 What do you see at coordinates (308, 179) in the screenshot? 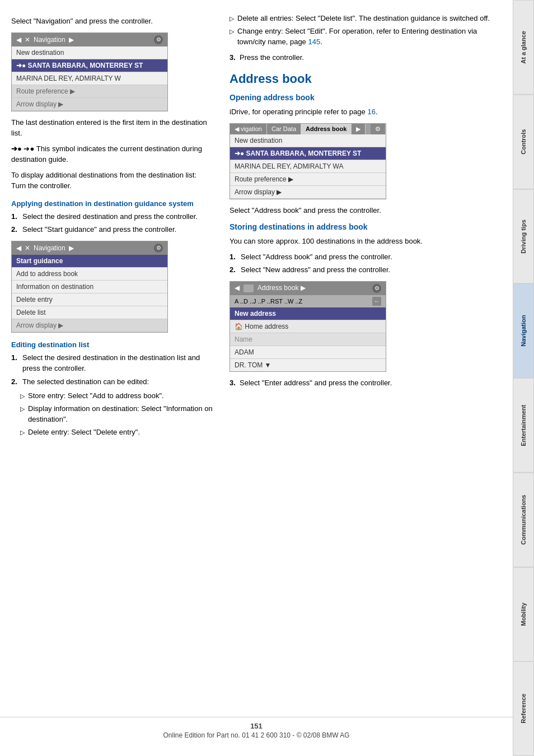
I see `addr1-row-route: Route preference ▶` at bounding box center [308, 179].